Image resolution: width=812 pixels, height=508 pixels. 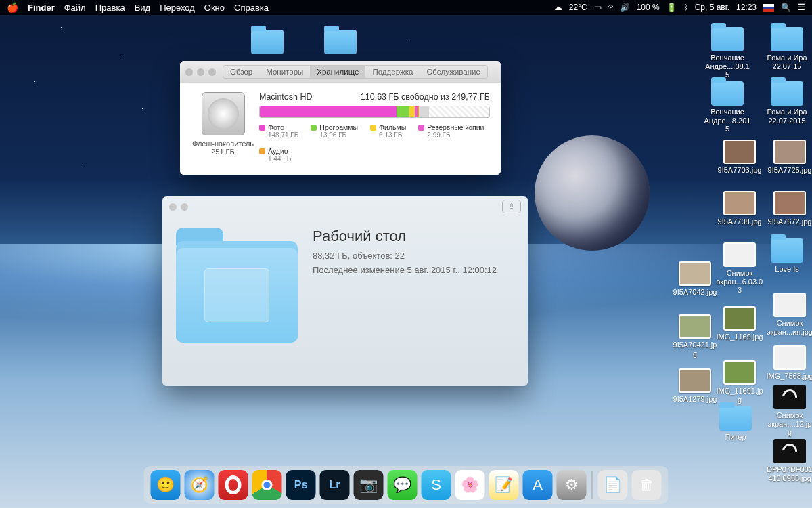 What do you see at coordinates (598, 7) in the screenshot?
I see `display-icon: ▭` at bounding box center [598, 7].